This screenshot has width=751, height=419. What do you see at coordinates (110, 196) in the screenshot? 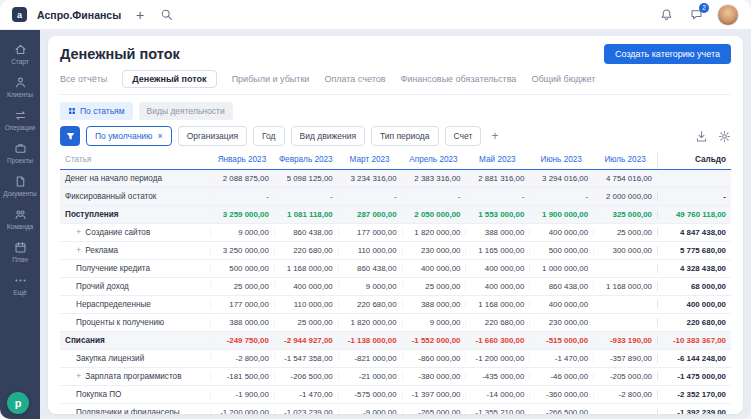
I see `row-label-text: Фиксированный остаток` at bounding box center [110, 196].